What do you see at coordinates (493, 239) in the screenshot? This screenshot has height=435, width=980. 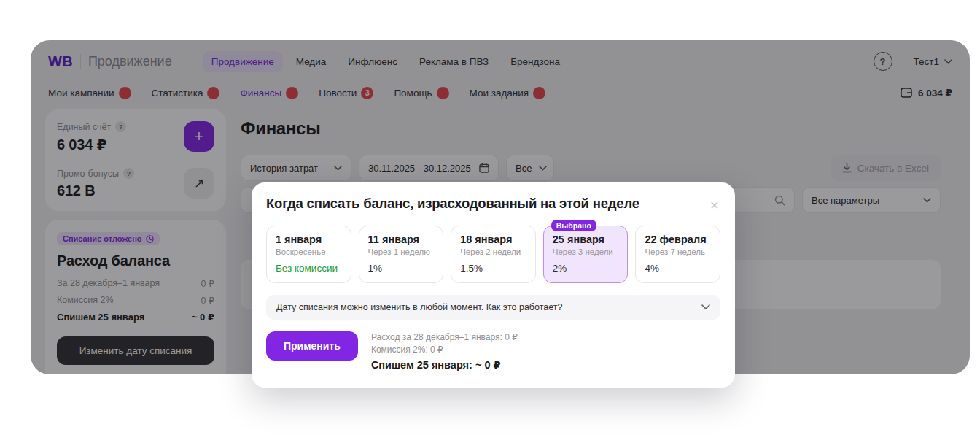 I see `option-date: 18 января` at bounding box center [493, 239].